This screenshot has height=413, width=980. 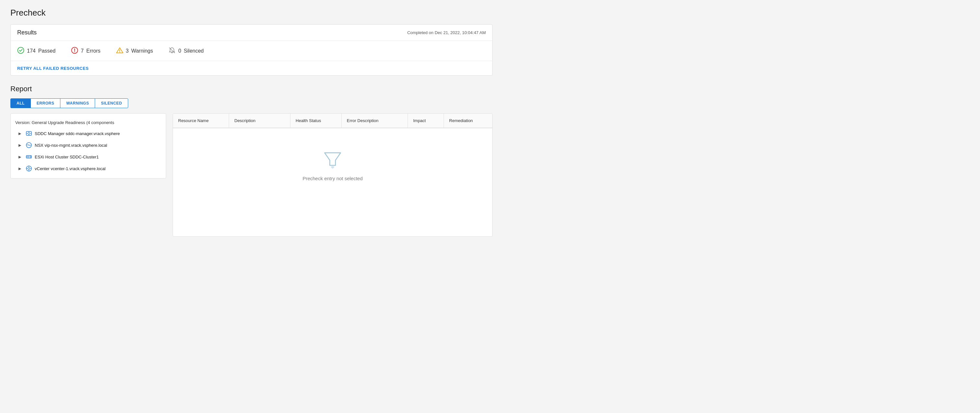 What do you see at coordinates (127, 51) in the screenshot?
I see `warnings-count: 3` at bounding box center [127, 51].